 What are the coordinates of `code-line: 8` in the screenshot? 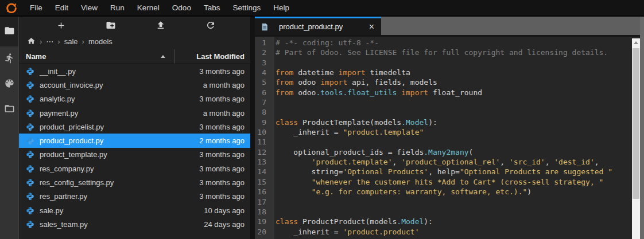 It's located at (443, 112).